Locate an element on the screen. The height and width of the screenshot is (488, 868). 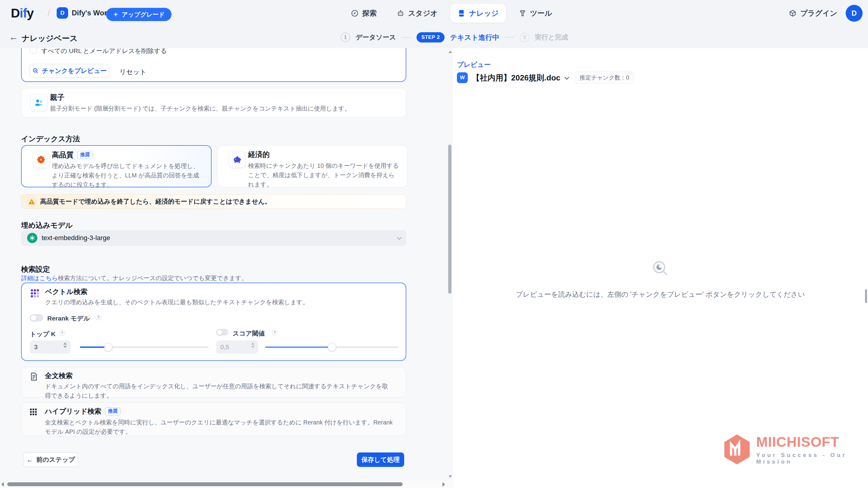
fulltext-desc: ドキュメント内のすべての用語をインデックス化し、ユーザーが任意の用語を検索してそ… is located at coordinates (219, 391).